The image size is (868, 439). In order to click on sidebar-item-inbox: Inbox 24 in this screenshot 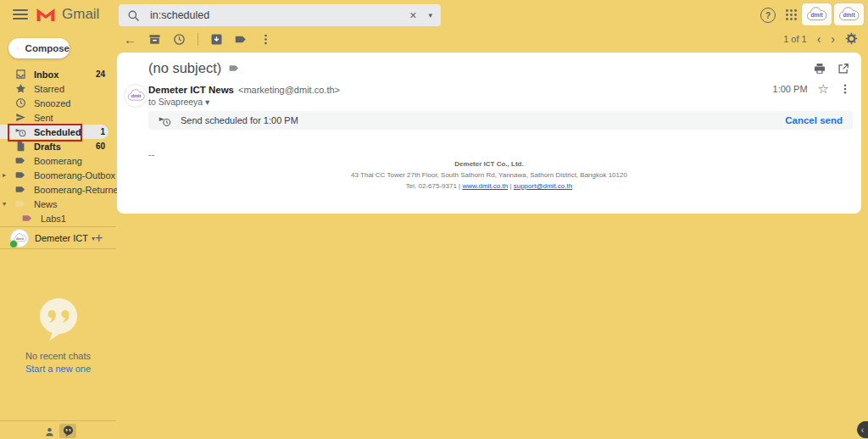, I will do `click(54, 75)`.